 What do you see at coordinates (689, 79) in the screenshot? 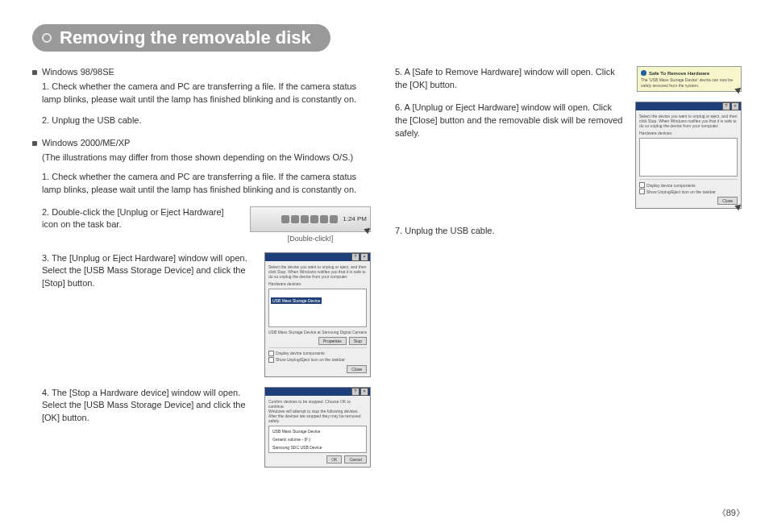
I see `safe-remove-figure: Safe To Remove Hardware The 'USB Mass St…` at bounding box center [689, 79].